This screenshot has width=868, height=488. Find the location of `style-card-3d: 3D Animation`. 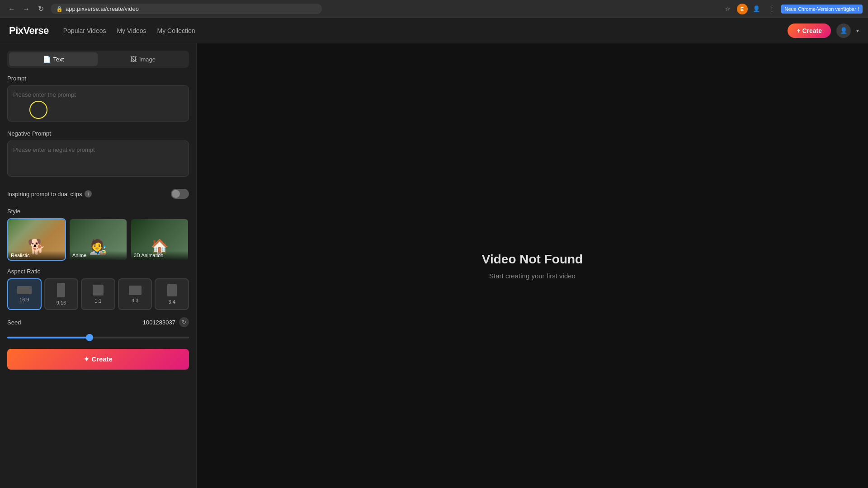

style-card-3d: 3D Animation is located at coordinates (160, 239).